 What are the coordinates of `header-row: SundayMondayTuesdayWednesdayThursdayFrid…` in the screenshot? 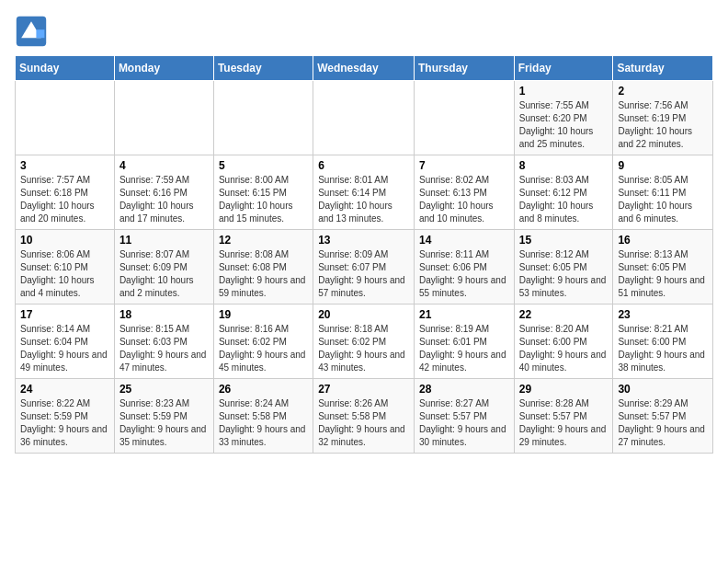 It's located at (364, 68).